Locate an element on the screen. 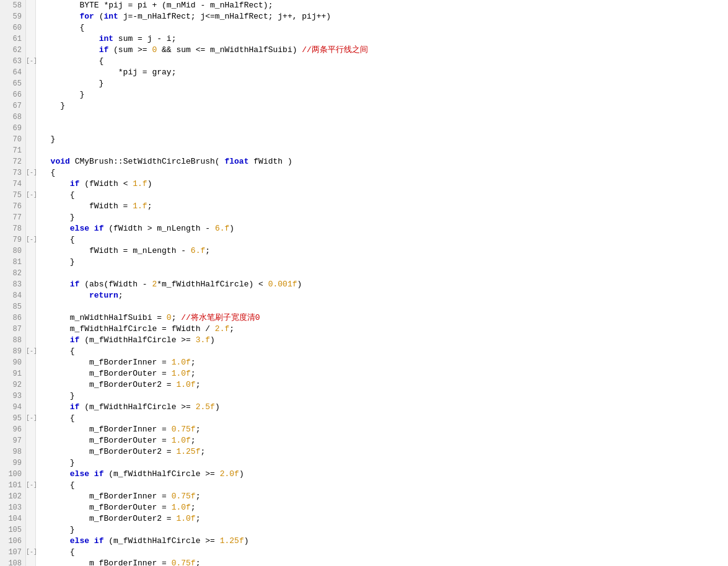 Image resolution: width=728 pixels, height=566 pixels. fold-63: [-] is located at coordinates (31, 61).